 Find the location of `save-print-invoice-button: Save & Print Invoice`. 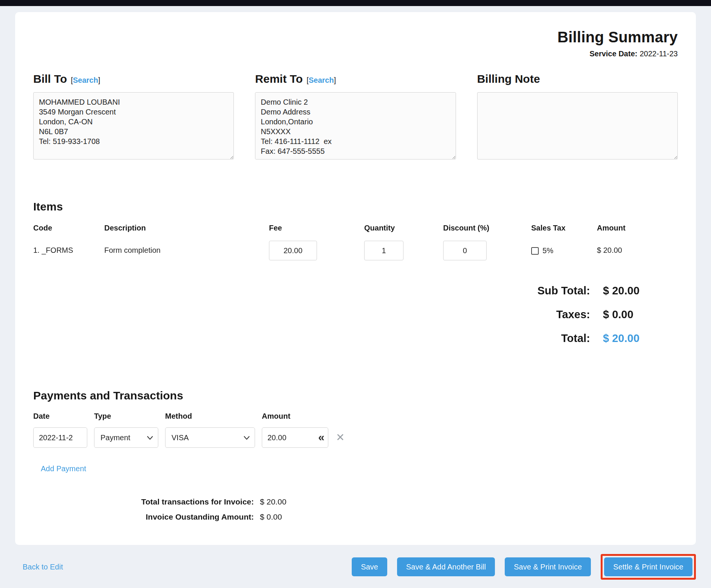

save-print-invoice-button: Save & Print Invoice is located at coordinates (548, 567).